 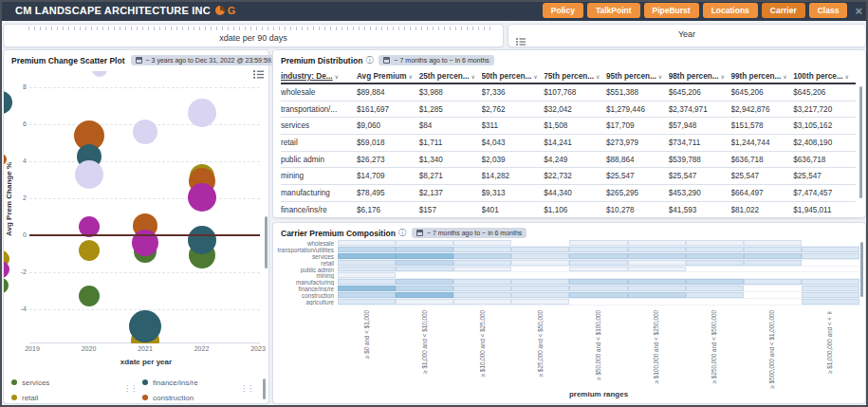 I want to click on scatter-date-badge: ~ 3 years ago to Dec 31, 2022 @ 23:59:59…, so click(x=211, y=61).